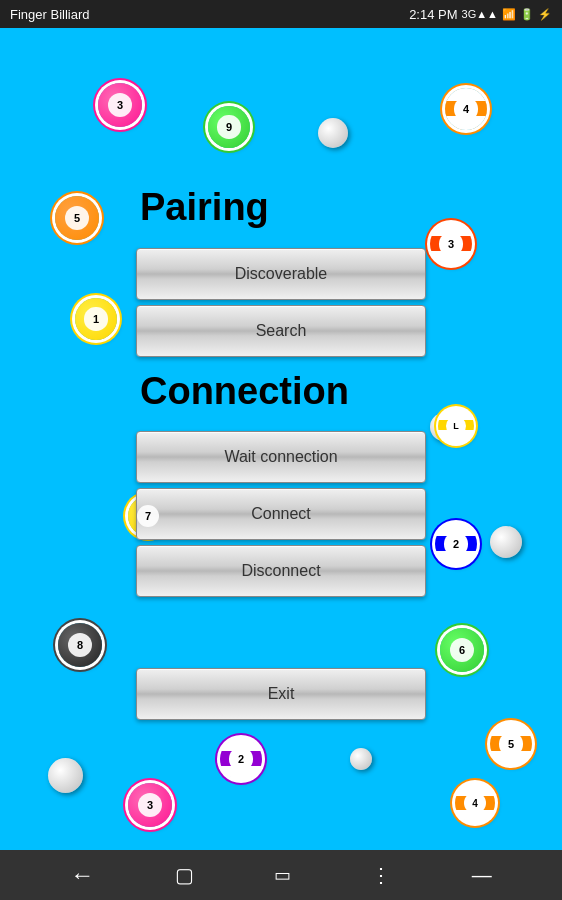  Describe the element at coordinates (82, 875) in the screenshot. I see `back-button: ←` at that location.